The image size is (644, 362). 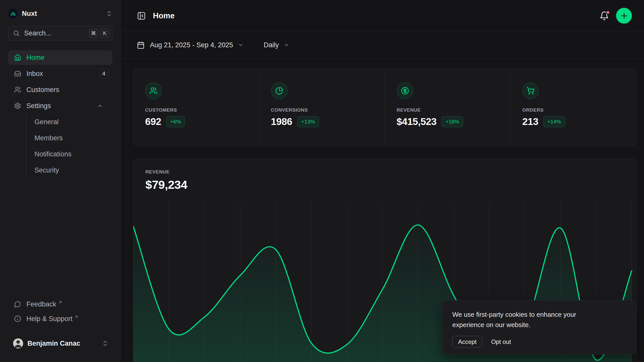 I want to click on user-menu-button: Benjamin Canac, so click(x=60, y=343).